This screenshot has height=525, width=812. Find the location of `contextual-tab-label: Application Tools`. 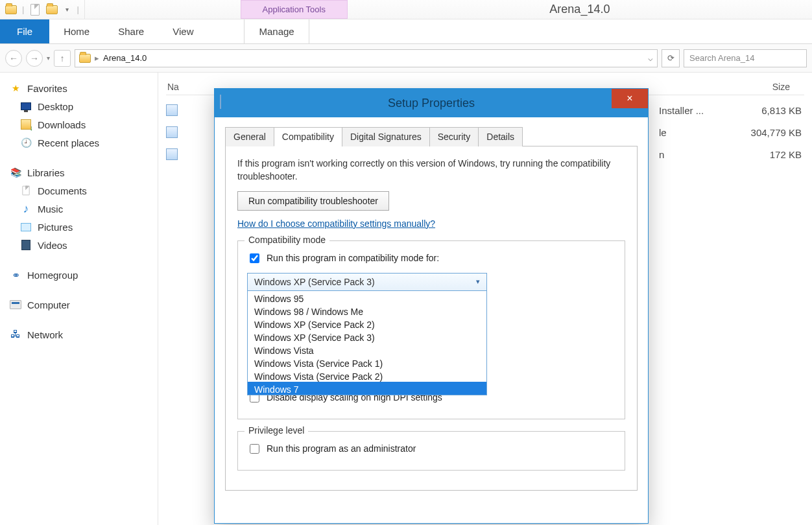

contextual-tab-label: Application Tools is located at coordinates (294, 9).